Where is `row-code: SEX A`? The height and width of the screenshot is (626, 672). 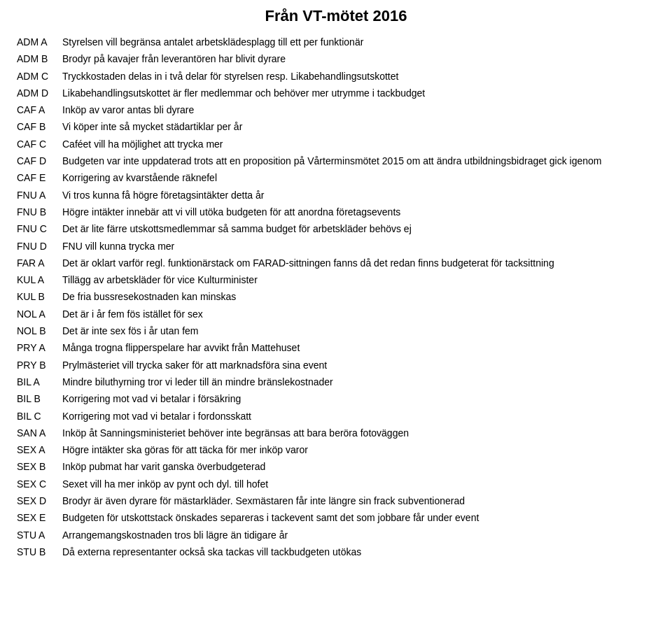 row-code: SEX A is located at coordinates (36, 450).